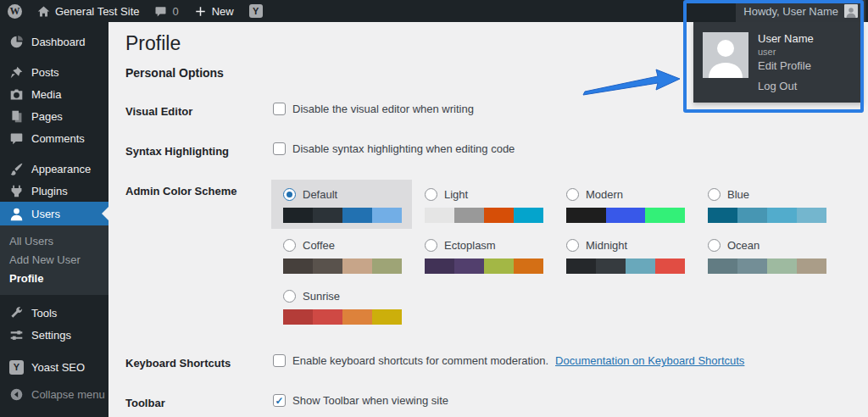 The height and width of the screenshot is (417, 868). What do you see at coordinates (17, 214) in the screenshot?
I see `user-icon` at bounding box center [17, 214].